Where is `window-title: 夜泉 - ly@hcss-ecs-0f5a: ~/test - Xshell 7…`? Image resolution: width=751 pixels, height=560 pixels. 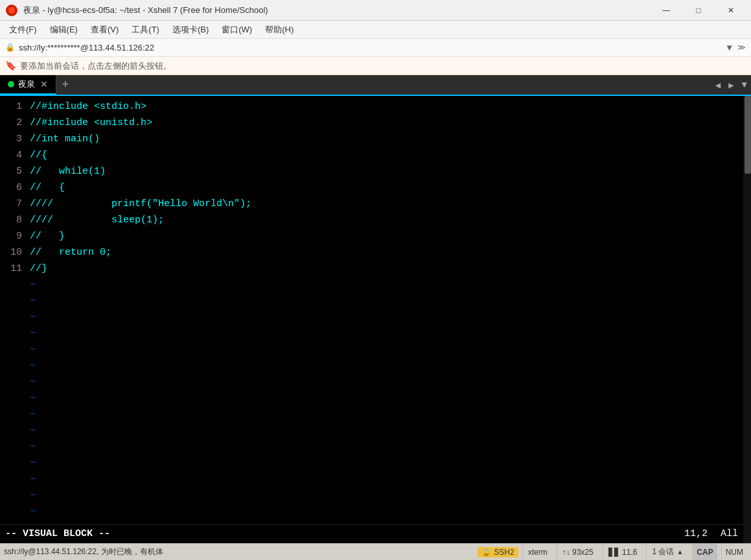
window-title: 夜泉 - ly@hcss-ecs-0f5a: ~/test - Xshell 7… is located at coordinates (337, 10).